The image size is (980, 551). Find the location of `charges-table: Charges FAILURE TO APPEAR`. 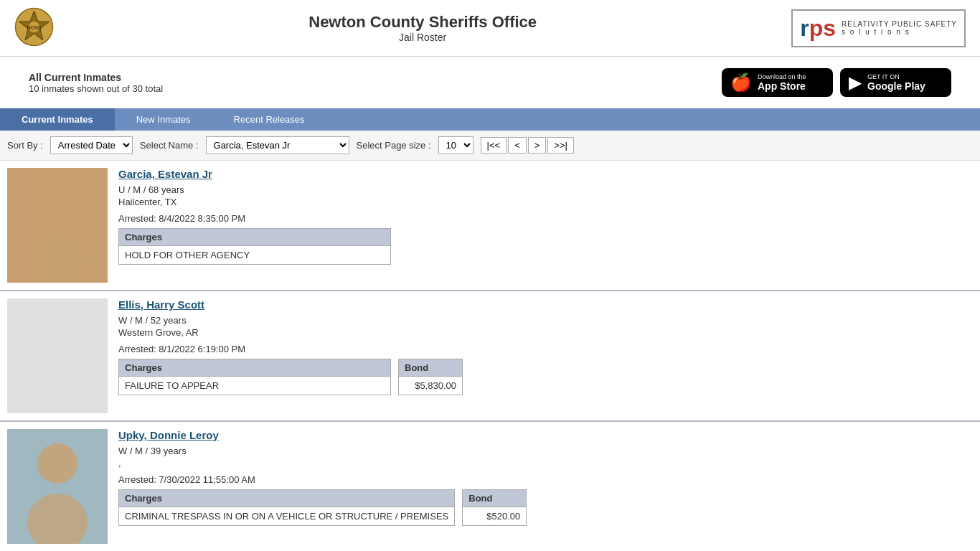

charges-table: Charges FAILURE TO APPEAR is located at coordinates (255, 377).